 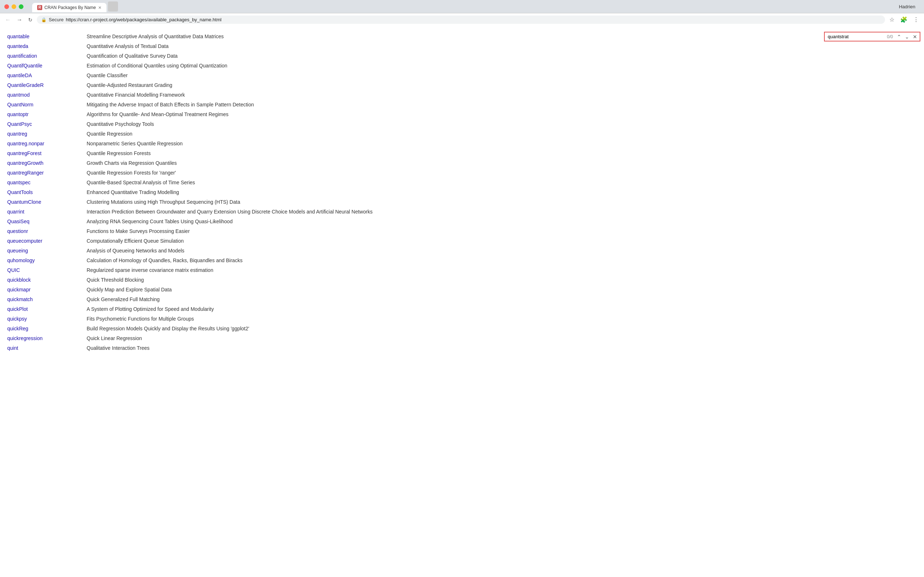 I want to click on package-desc: Quick Linear Regression, so click(x=502, y=338).